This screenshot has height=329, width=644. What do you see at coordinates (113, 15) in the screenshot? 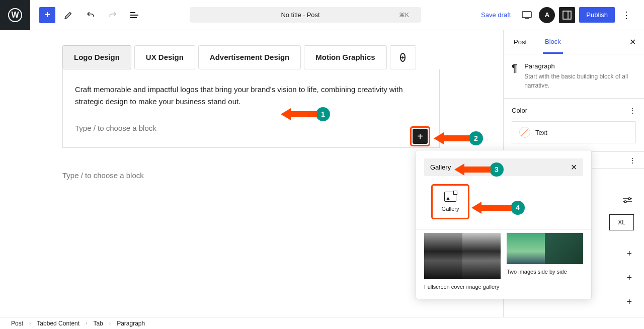
I see `redo-icon` at bounding box center [113, 15].